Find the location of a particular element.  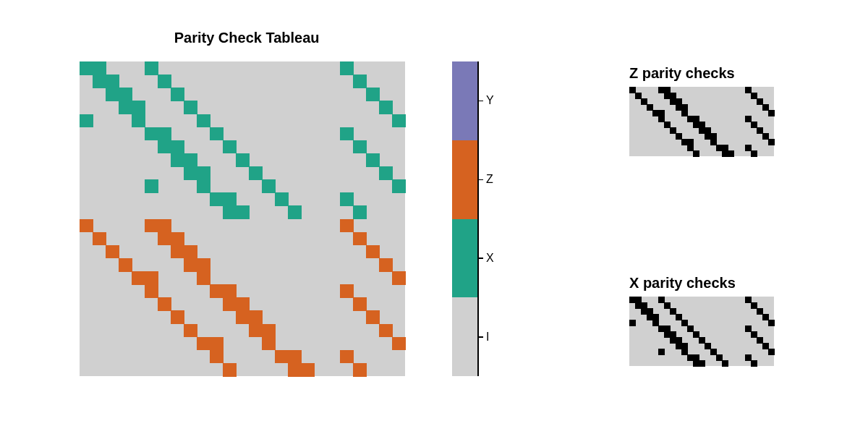

z-checks-title: Z parity checks is located at coordinates (682, 74).